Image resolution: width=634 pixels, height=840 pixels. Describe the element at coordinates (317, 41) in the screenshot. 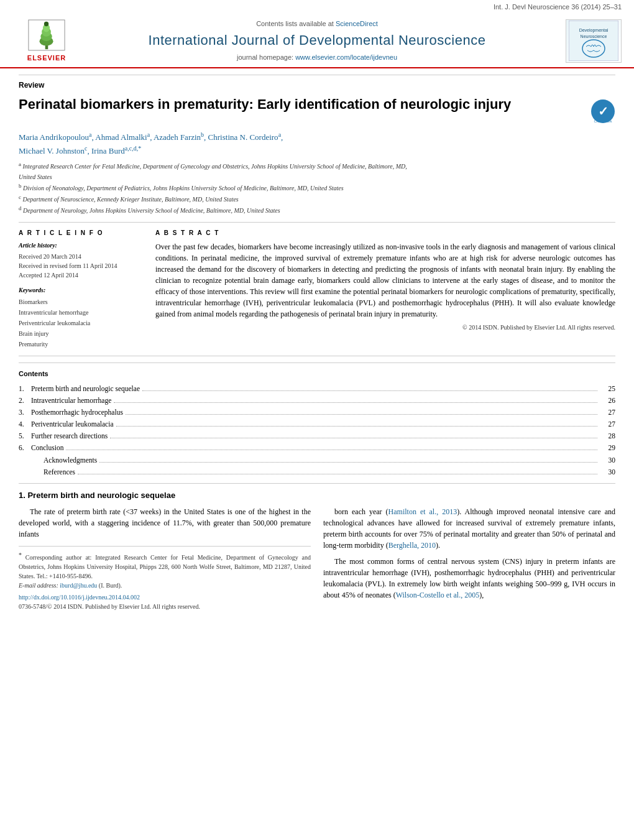

I see `journal-title-header: International Journal of Developmental N…` at that location.